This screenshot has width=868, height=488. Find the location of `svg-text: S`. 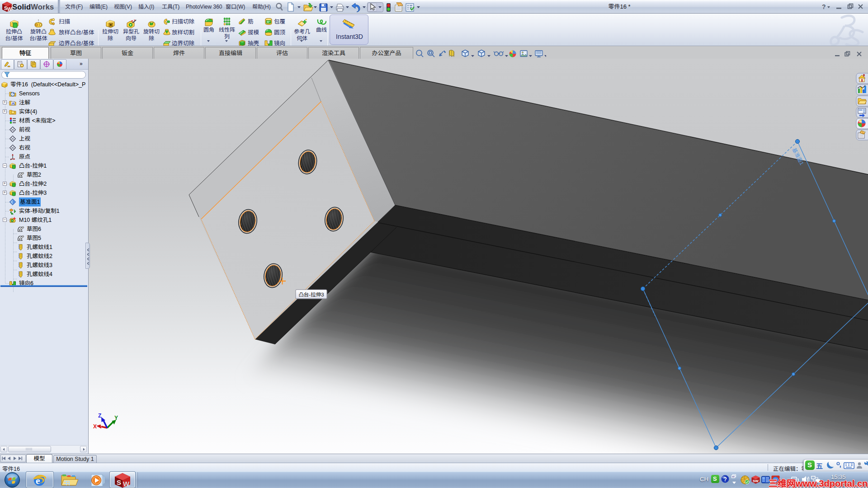

svg-text: S is located at coordinates (119, 483).